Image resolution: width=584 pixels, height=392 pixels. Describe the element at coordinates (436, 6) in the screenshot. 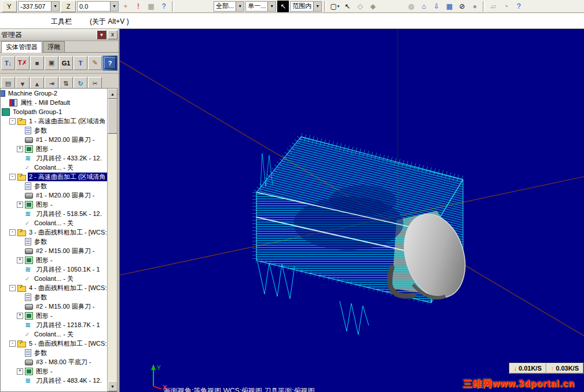

I see `zoom-target-icon: ⇩` at that location.